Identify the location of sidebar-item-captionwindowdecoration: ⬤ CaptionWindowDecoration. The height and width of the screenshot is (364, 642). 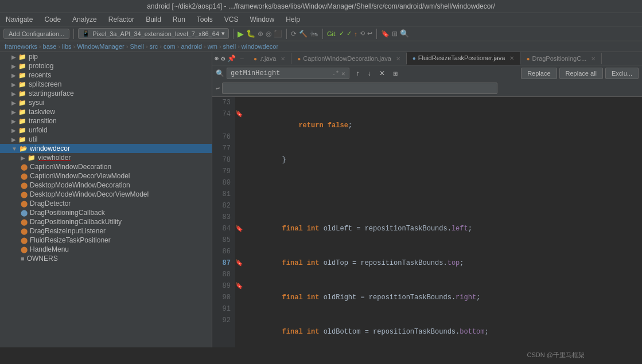
(106, 167).